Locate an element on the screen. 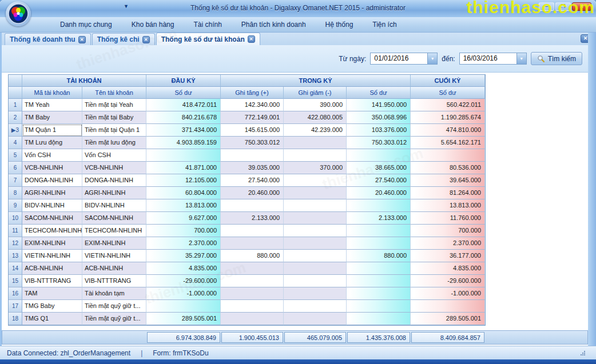  row-number: 13 is located at coordinates (15, 256).